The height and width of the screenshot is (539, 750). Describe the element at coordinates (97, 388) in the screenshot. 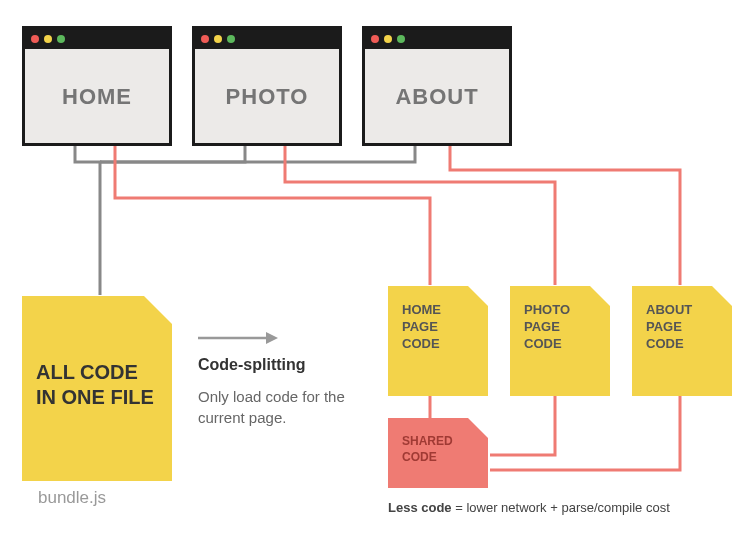

I see `file-bundle: ALL CODE IN ONE FILE` at that location.